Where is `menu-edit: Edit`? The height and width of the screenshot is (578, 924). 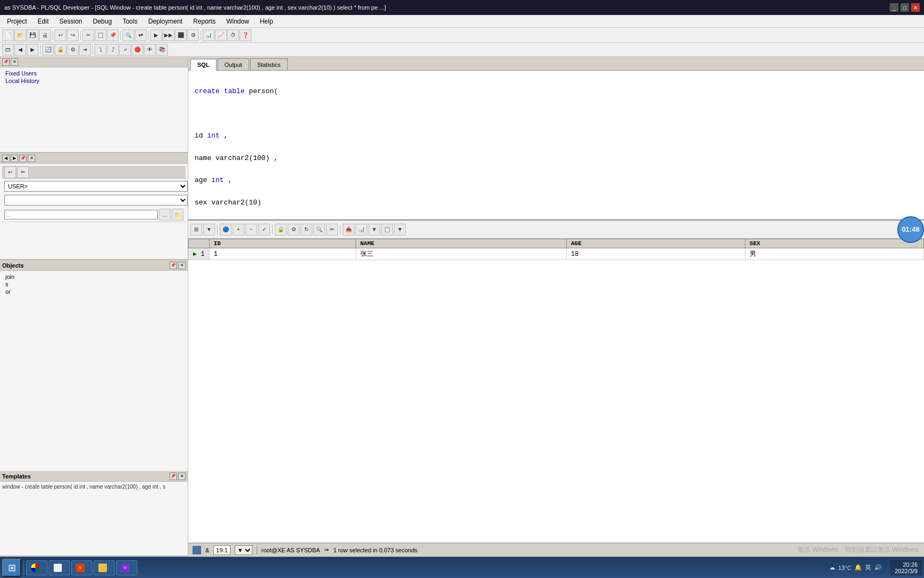 menu-edit: Edit is located at coordinates (43, 21).